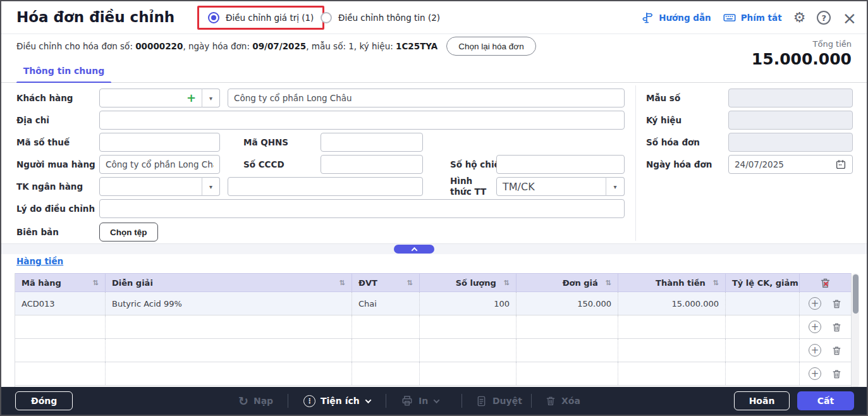  What do you see at coordinates (568, 283) in the screenshot?
I see `col-header-unit-price: Đơn giá⇅` at bounding box center [568, 283].